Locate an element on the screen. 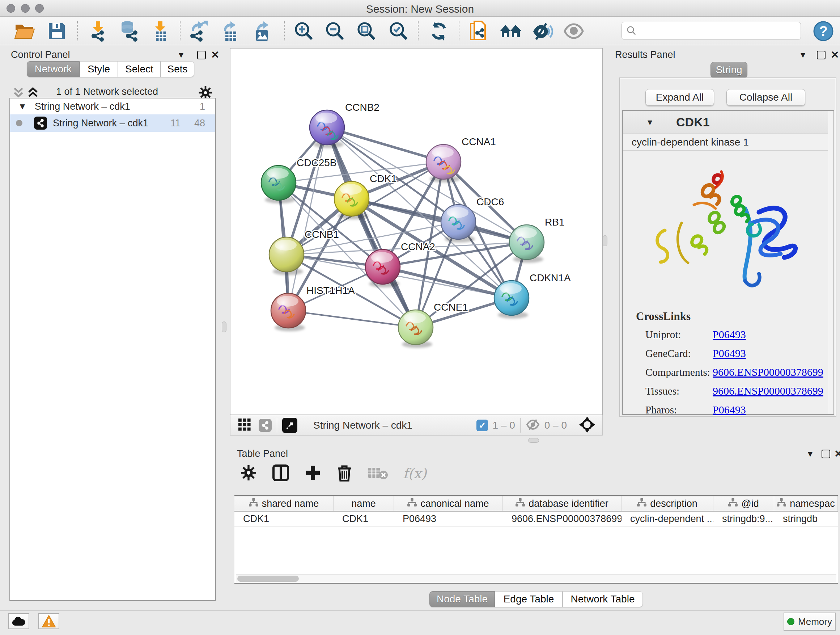 The image size is (840, 635). search-field is located at coordinates (711, 31).